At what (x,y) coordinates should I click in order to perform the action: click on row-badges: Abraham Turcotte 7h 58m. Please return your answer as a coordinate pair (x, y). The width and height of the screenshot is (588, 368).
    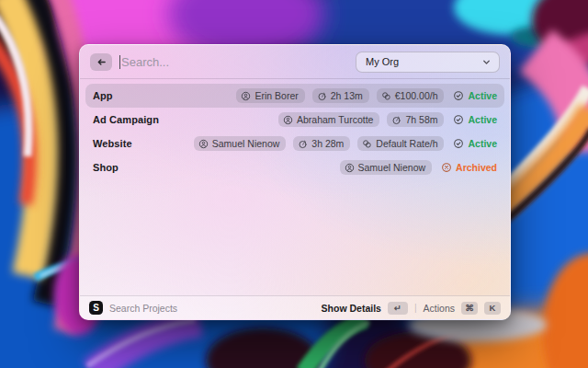
    Looking at the image, I should click on (362, 120).